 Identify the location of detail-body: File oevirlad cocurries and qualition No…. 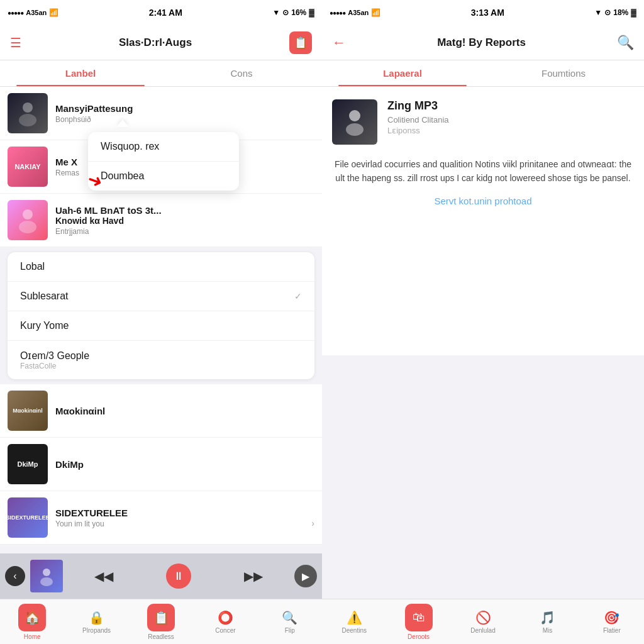
(483, 171).